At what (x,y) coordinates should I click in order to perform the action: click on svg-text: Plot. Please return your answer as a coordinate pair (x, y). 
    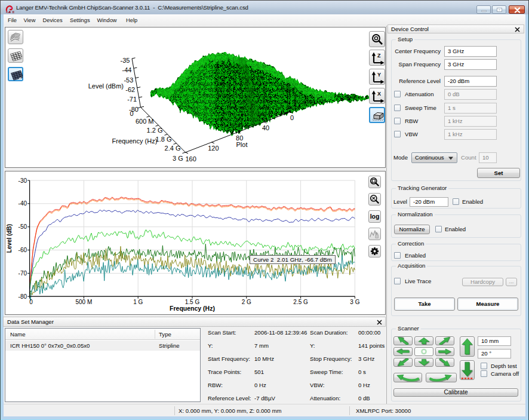
    Looking at the image, I should click on (242, 145).